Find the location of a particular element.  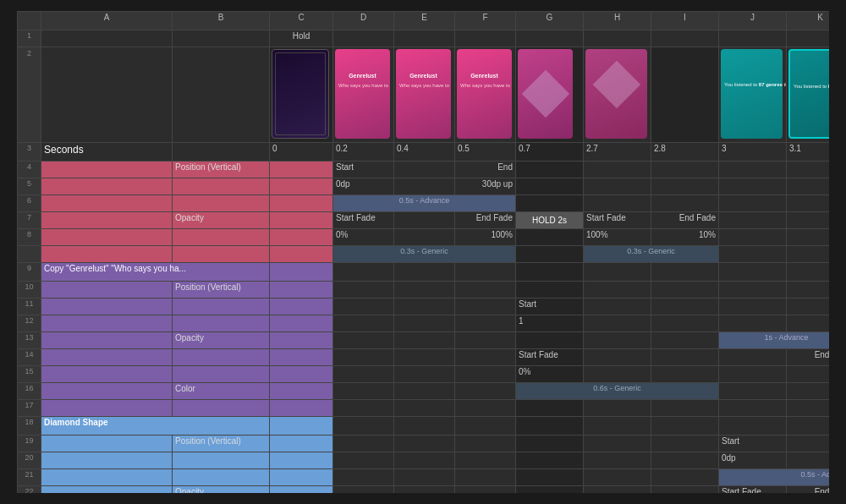

cell-16a is located at coordinates (107, 392).